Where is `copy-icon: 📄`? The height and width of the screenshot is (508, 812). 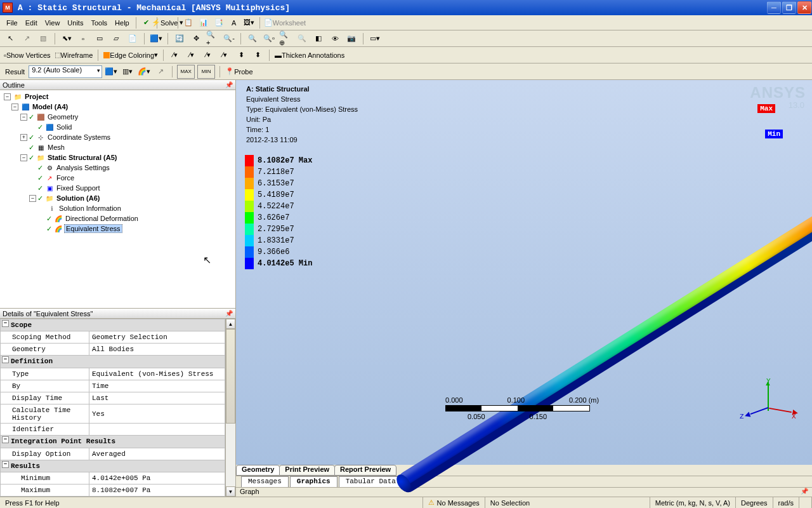
copy-icon: 📄 is located at coordinates (133, 39).